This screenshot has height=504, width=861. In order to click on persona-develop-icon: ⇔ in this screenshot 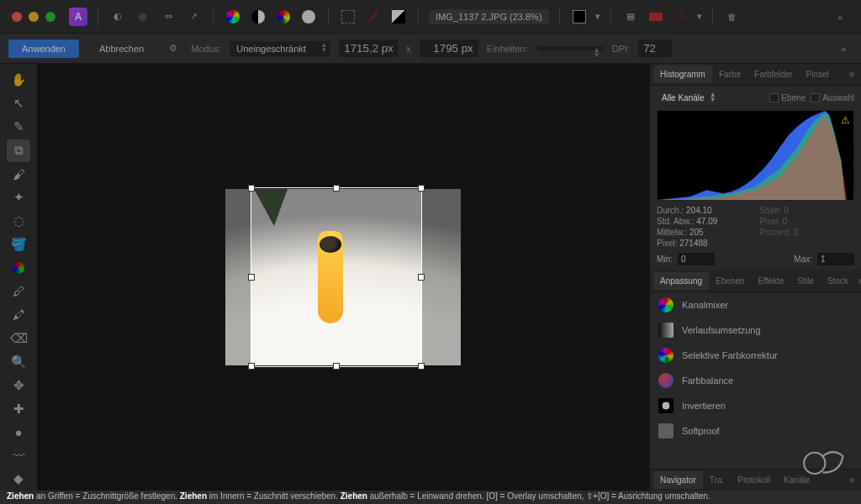, I will do `click(168, 17)`.